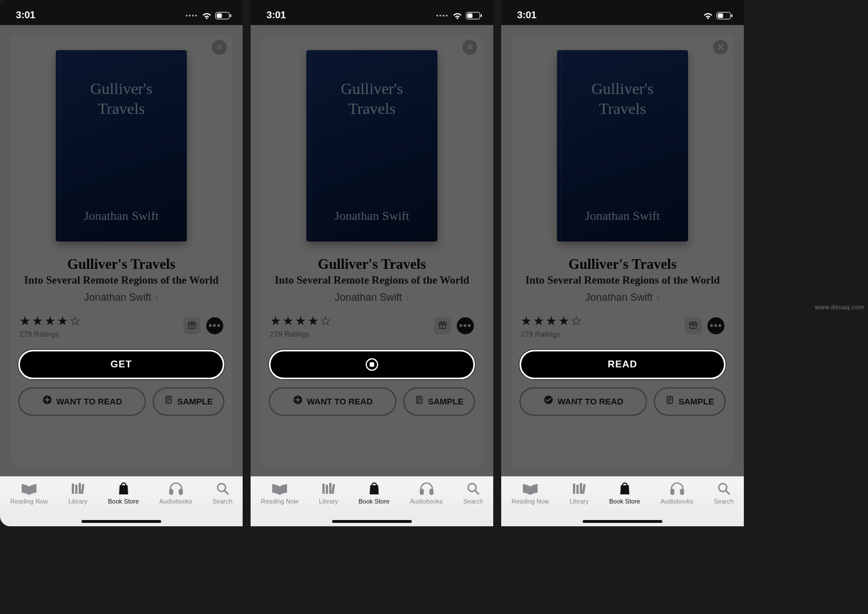 The height and width of the screenshot is (614, 868). I want to click on tab-label: Library, so click(579, 501).